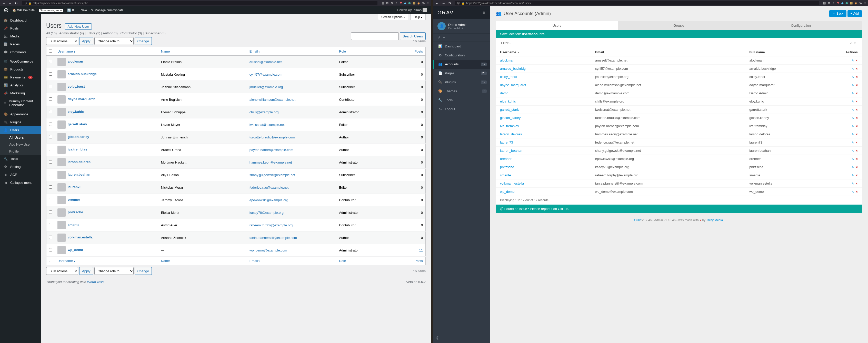 The height and width of the screenshot is (343, 868). I want to click on grav-menu-tools: 🔧Tools, so click(462, 100).